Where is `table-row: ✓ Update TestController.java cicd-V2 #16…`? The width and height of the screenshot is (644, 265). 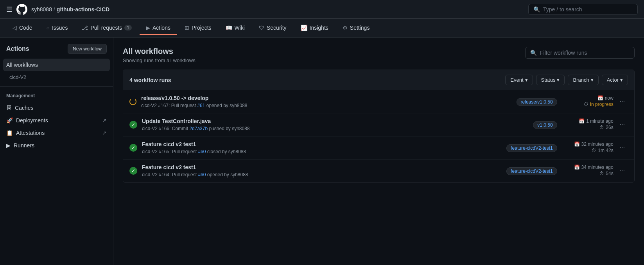
table-row: ✓ Update TestController.java cicd-V2 #16… is located at coordinates (379, 125).